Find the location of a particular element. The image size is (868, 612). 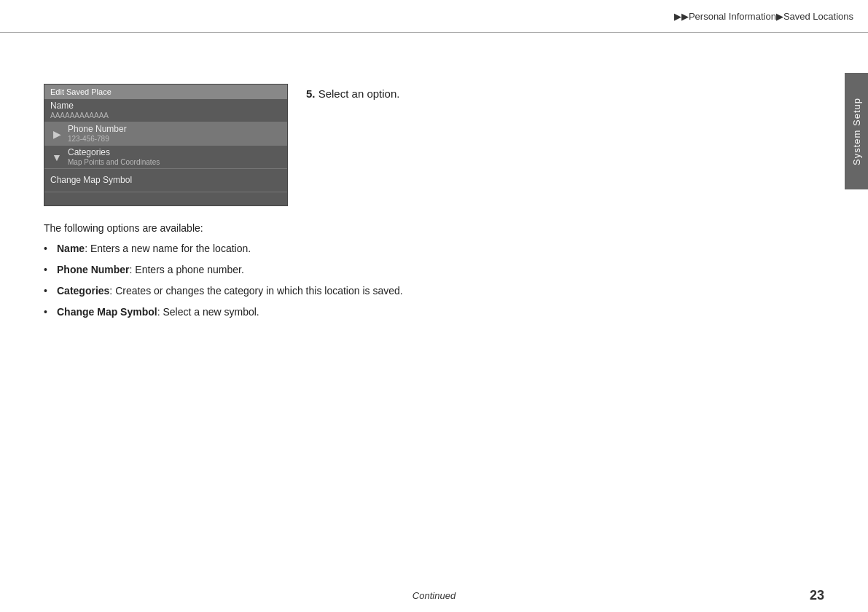

options-intro: The following options are available: is located at coordinates (420, 228).